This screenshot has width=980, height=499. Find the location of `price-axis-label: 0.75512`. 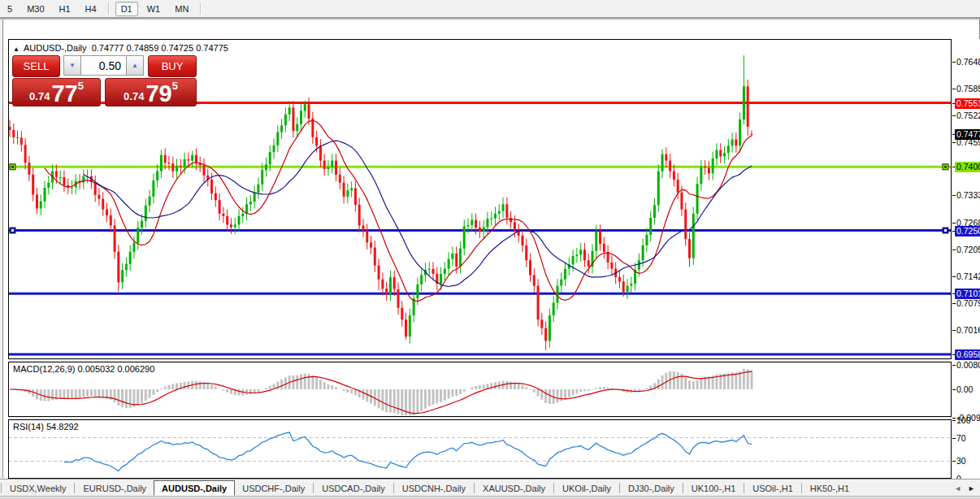

price-axis-label: 0.75512 is located at coordinates (967, 104).